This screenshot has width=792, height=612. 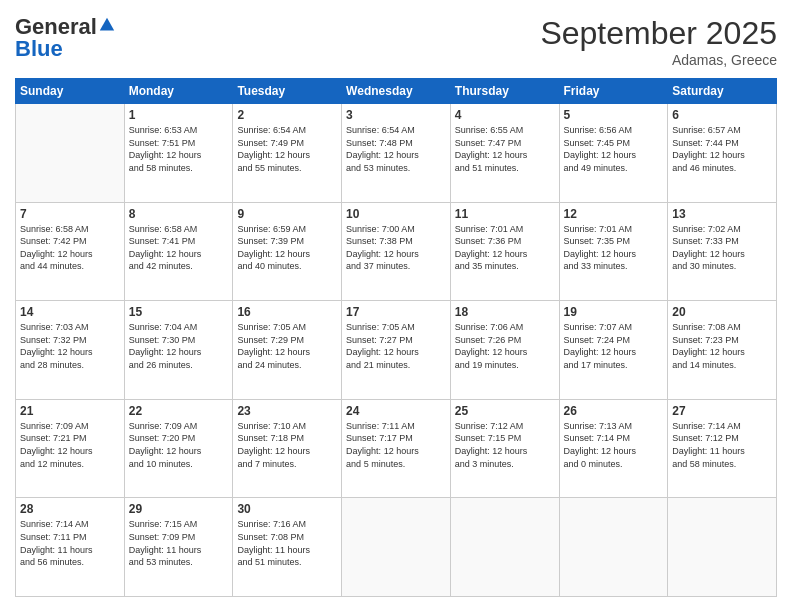 What do you see at coordinates (178, 448) in the screenshot?
I see `calendar-cell: 22Sunrise: 7:09 AM Sunset: 7:20 PM Dayli…` at bounding box center [178, 448].